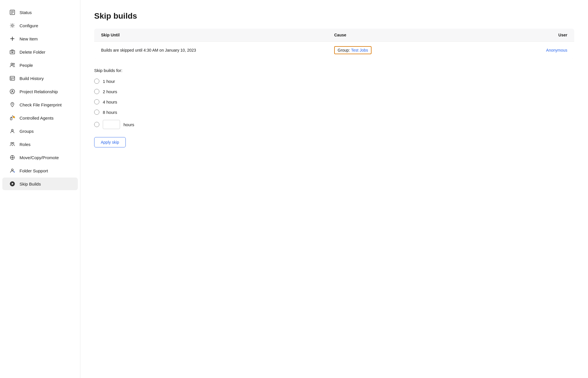 The width and height of the screenshot is (588, 378). I want to click on radio-1hour, so click(97, 81).